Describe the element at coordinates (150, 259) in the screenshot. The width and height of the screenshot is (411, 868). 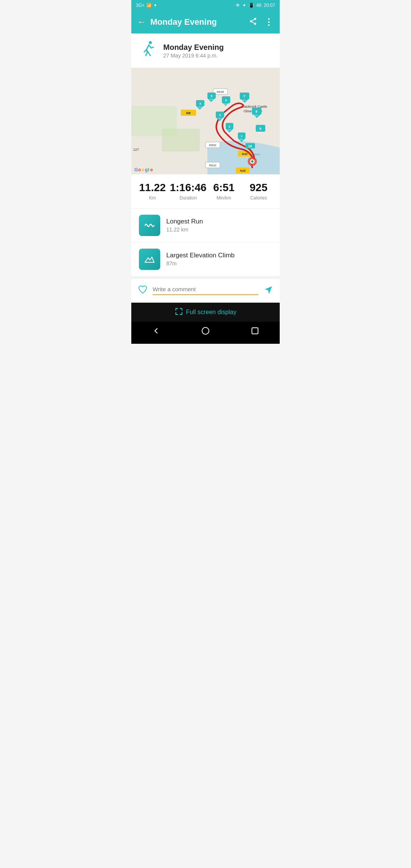
I see `elevation-badge` at that location.